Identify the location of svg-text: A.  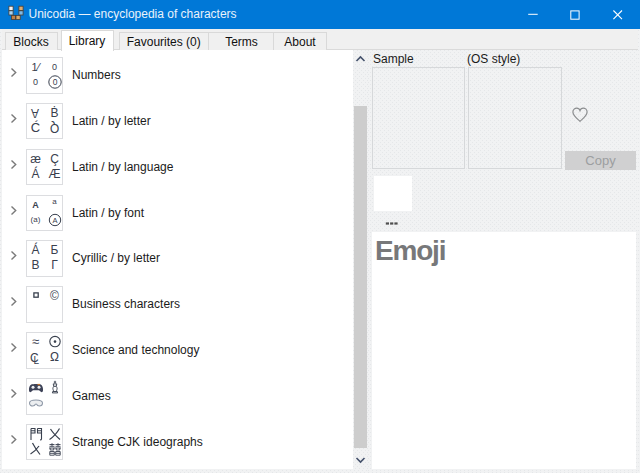
(54, 220).